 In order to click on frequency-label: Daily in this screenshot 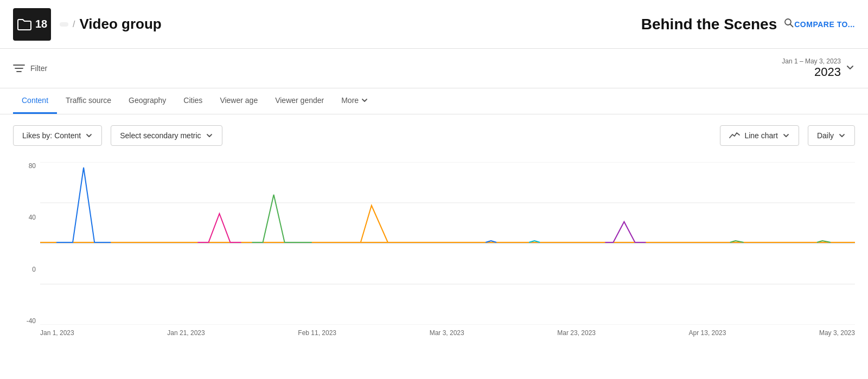, I will do `click(826, 136)`.